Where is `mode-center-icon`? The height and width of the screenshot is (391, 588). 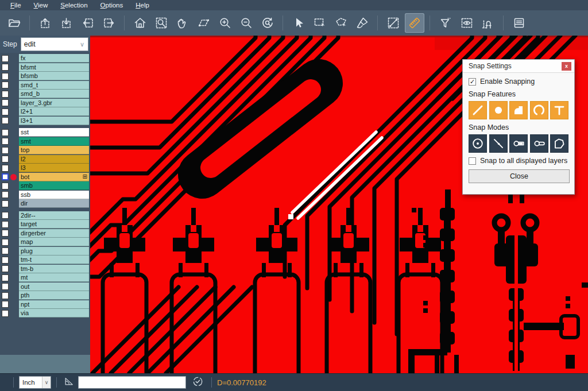
mode-center-icon is located at coordinates (478, 144).